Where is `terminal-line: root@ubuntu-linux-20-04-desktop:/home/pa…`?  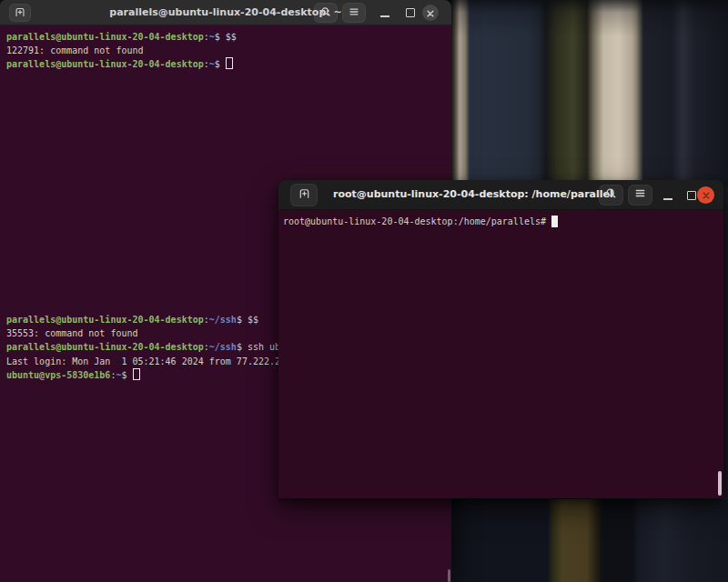 terminal-line: root@ubuntu-linux-20-04-desktop:/home/pa… is located at coordinates (503, 222).